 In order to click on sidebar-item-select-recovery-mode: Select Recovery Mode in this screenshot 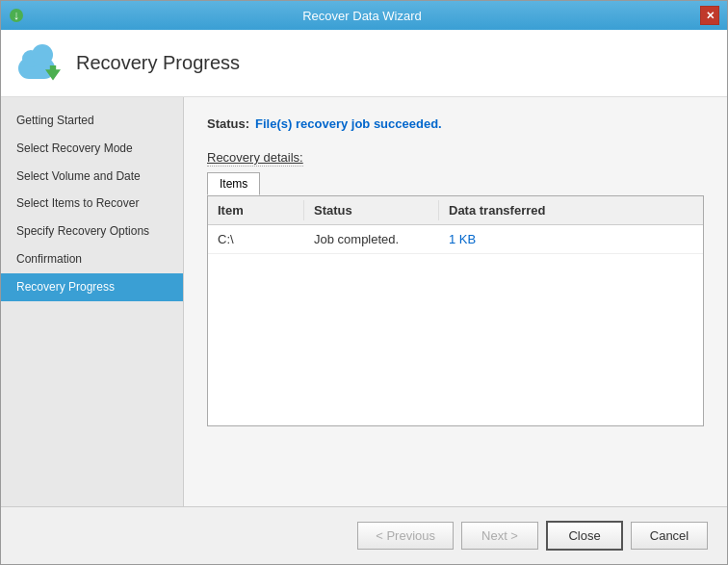, I will do `click(92, 148)`.